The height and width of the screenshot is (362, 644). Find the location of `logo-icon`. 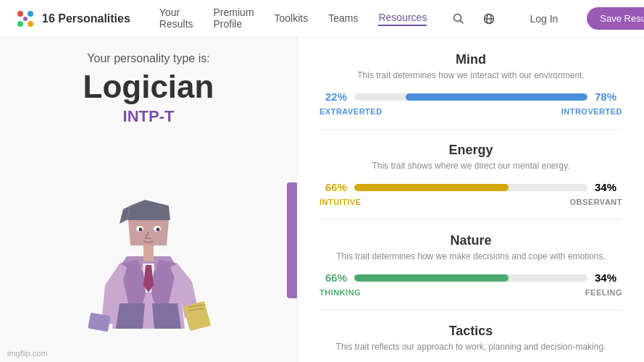

logo-icon is located at coordinates (25, 19).